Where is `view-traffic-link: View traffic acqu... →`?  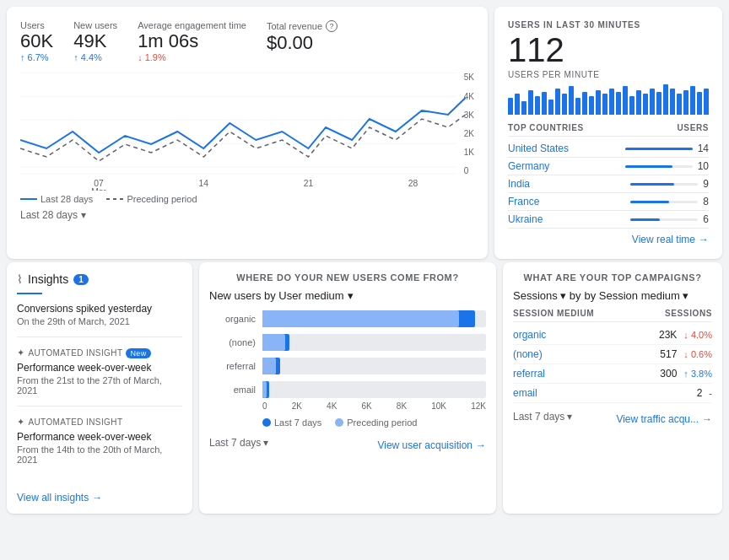 view-traffic-link: View traffic acqu... → is located at coordinates (664, 419).